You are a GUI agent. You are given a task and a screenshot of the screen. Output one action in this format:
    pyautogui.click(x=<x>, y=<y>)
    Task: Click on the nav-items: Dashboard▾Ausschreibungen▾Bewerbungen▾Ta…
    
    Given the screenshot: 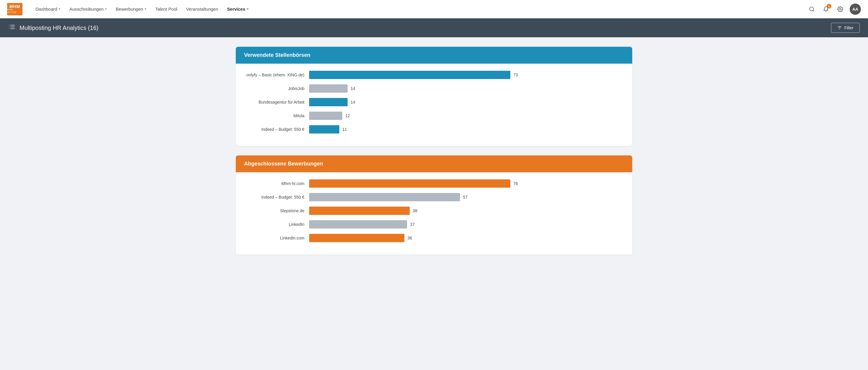 What is the action you would take?
    pyautogui.click(x=420, y=9)
    